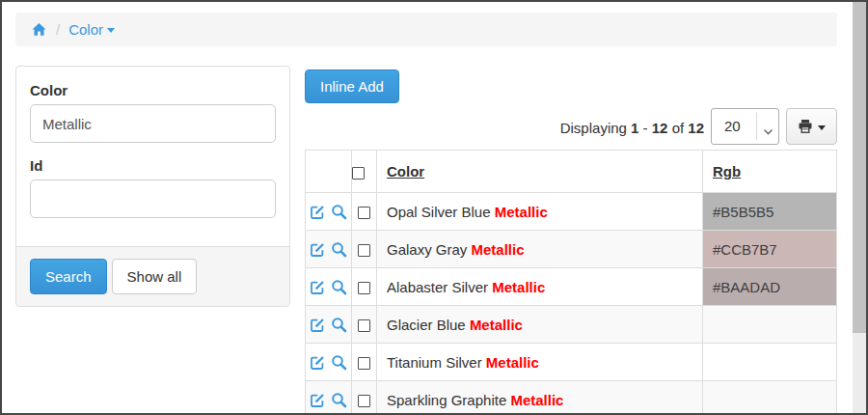 This screenshot has width=868, height=415. I want to click on row-color-name: Glacier Blue, so click(428, 324).